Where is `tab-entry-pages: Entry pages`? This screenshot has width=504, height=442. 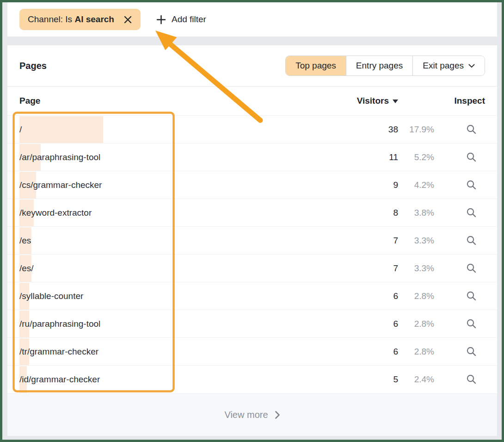
tab-entry-pages: Entry pages is located at coordinates (379, 66).